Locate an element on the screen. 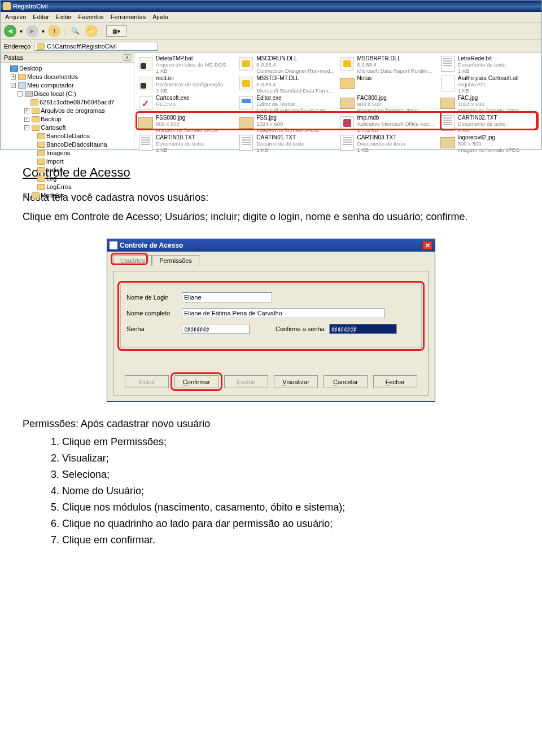 The height and width of the screenshot is (756, 542). file-item: LetraRede.txtDocumento de texto1 KB is located at coordinates (489, 64).